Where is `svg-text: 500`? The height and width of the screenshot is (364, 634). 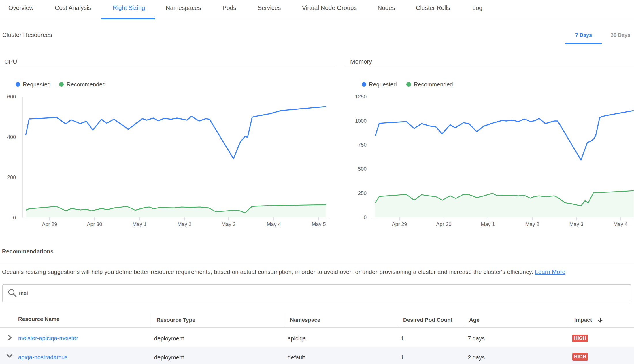 svg-text: 500 is located at coordinates (362, 169).